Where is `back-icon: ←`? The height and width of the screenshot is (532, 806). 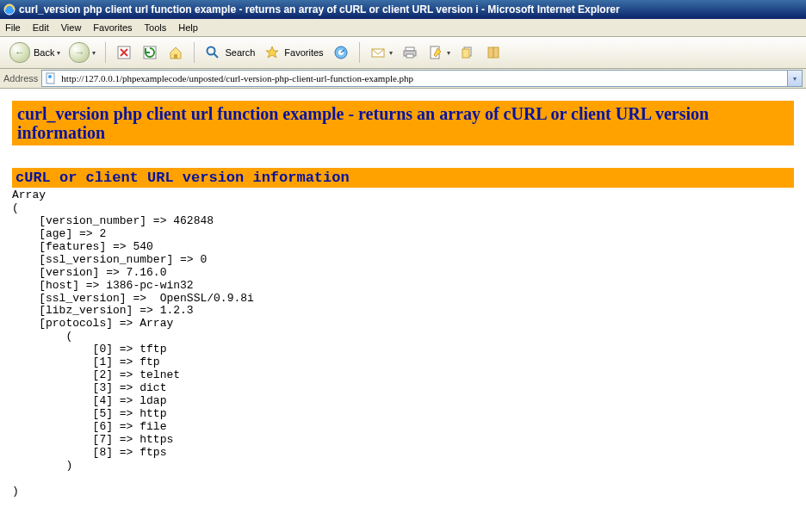 back-icon: ← is located at coordinates (20, 53).